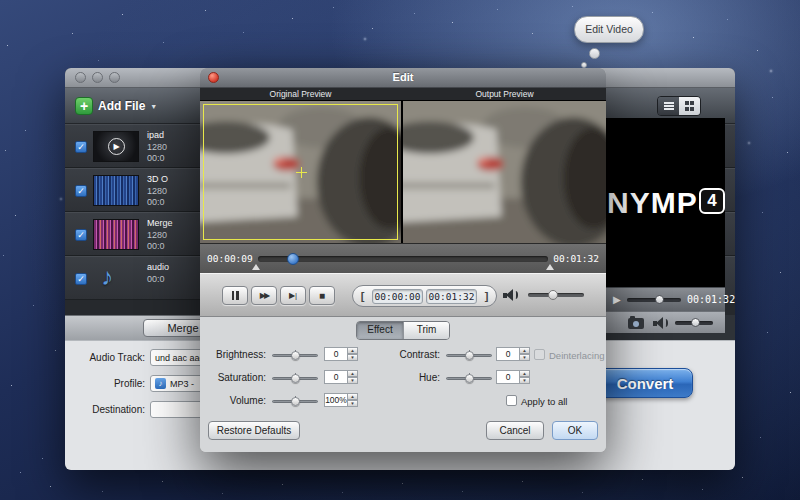 Image resolution: width=800 pixels, height=500 pixels. Describe the element at coordinates (403, 172) in the screenshot. I see `preview-videos` at that location.